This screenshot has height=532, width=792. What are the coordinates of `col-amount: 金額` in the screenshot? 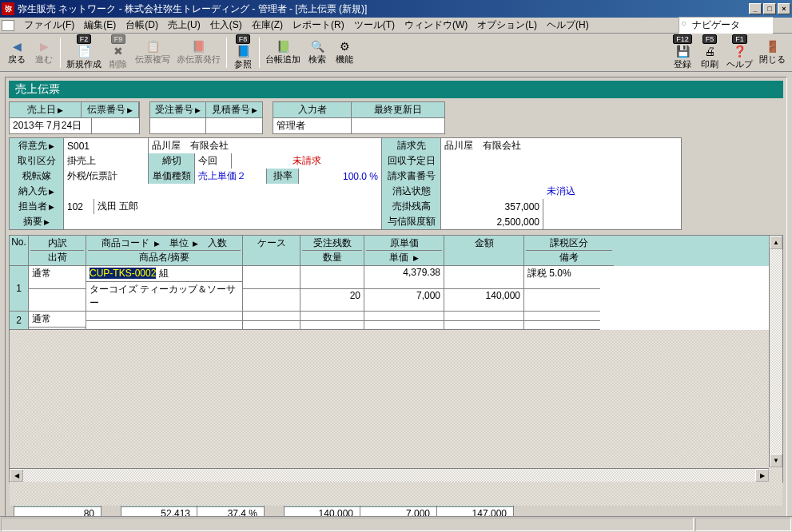 It's located at (484, 251).